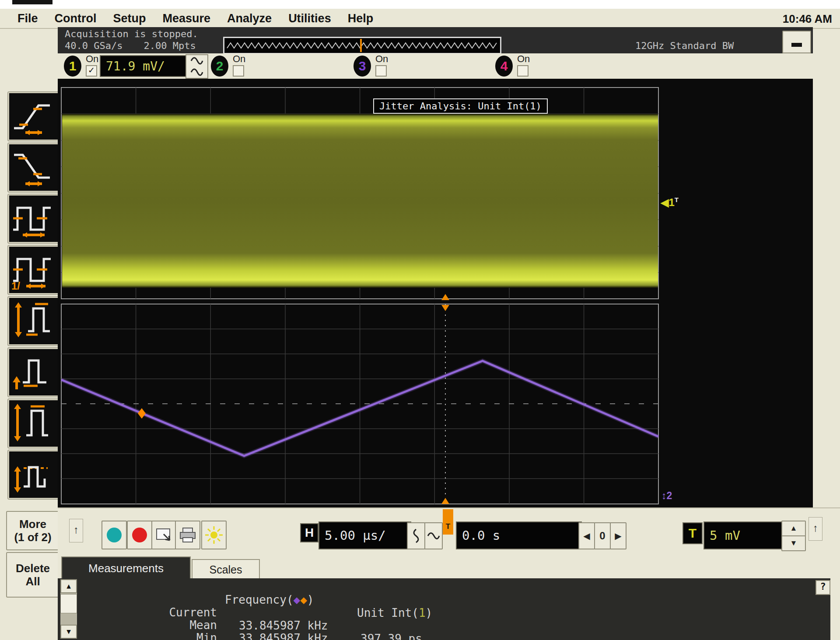 This screenshot has height=640, width=840. I want to click on ground-marker: ◀1T, so click(669, 202).